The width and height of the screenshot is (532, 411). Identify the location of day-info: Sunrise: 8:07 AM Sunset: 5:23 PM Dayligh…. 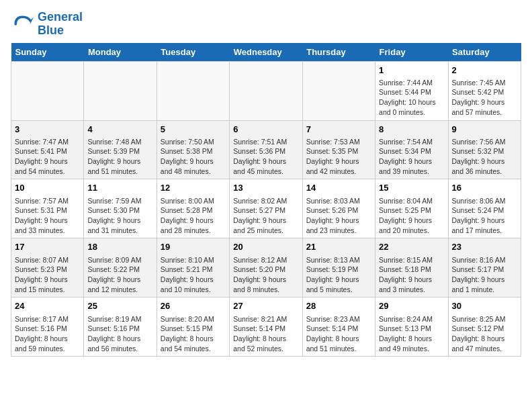
(47, 275).